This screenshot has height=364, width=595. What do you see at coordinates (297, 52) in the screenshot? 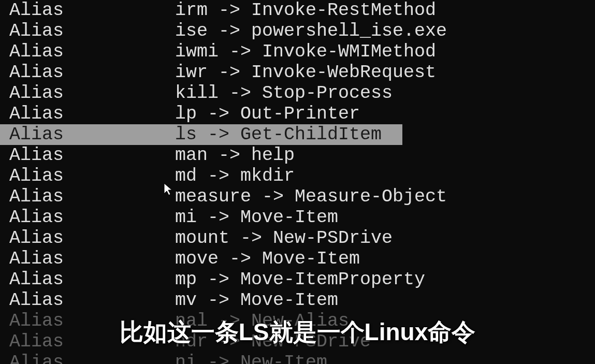
I see `alias-row: Aliasiwmi -> Invoke-WMIMethod` at bounding box center [297, 52].